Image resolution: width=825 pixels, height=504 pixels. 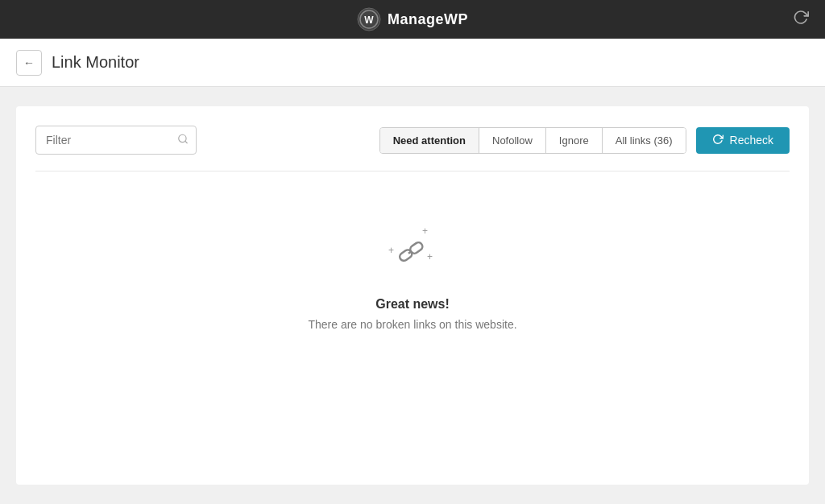 What do you see at coordinates (752, 140) in the screenshot?
I see `recheck-label: Recheck` at bounding box center [752, 140].